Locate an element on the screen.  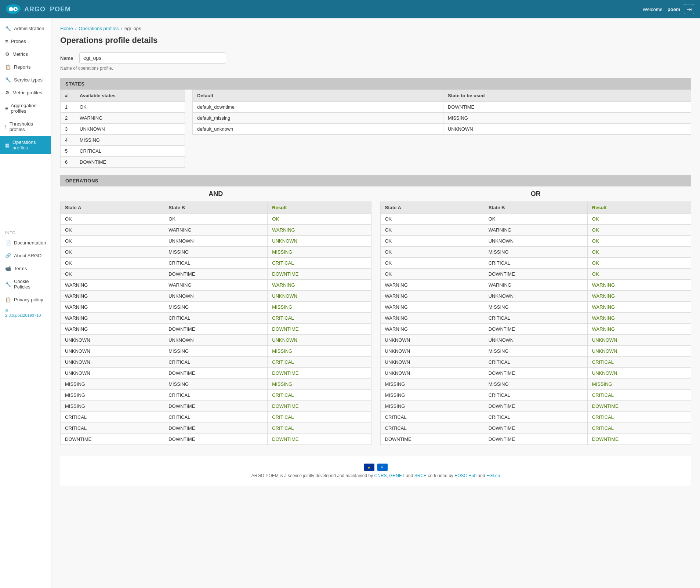
footer-link-grnet: GRNET is located at coordinates (397, 476).